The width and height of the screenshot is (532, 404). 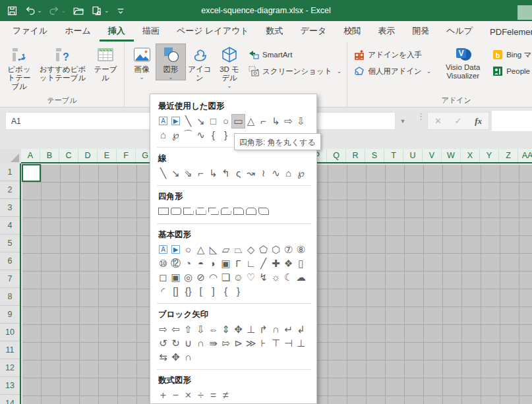 I want to click on folded-corner-shape: ❏, so click(x=225, y=277).